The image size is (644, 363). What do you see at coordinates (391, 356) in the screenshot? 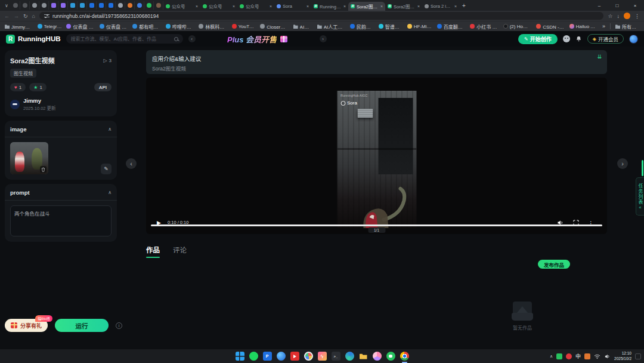
I see `wechat-icon` at bounding box center [391, 356].